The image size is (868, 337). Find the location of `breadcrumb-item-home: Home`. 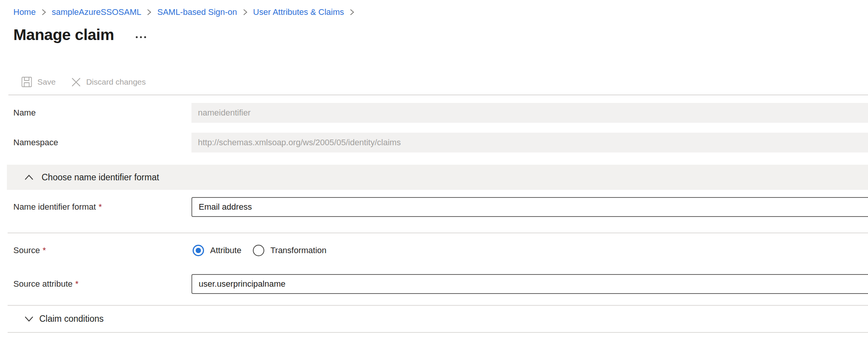

breadcrumb-item-home: Home is located at coordinates (24, 12).